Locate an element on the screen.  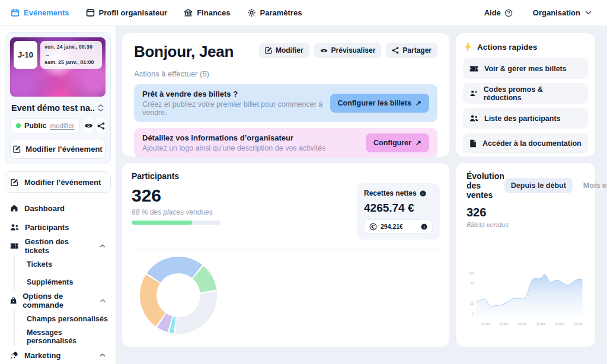
share-button: Partager is located at coordinates (411, 50).